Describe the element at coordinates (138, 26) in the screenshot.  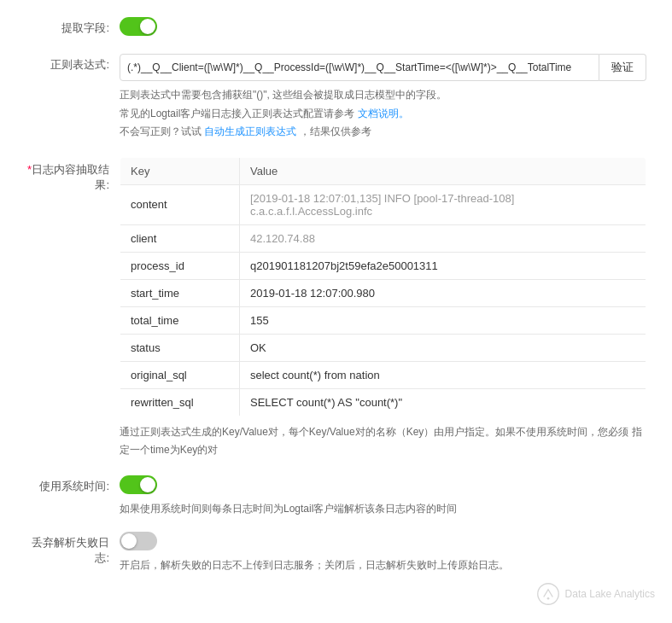
I see `toggle-slider` at that location.